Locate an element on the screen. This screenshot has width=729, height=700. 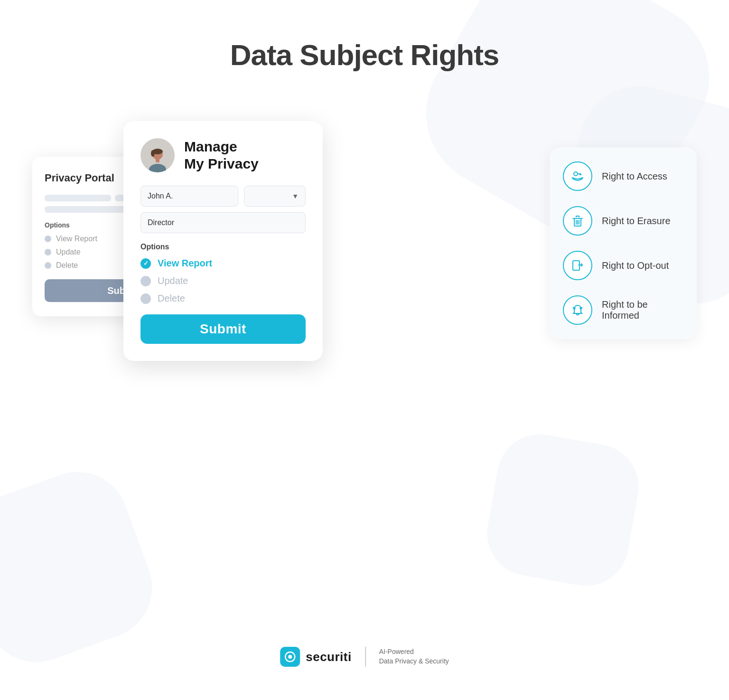
radio-selected-icon: ✓ is located at coordinates (146, 264).